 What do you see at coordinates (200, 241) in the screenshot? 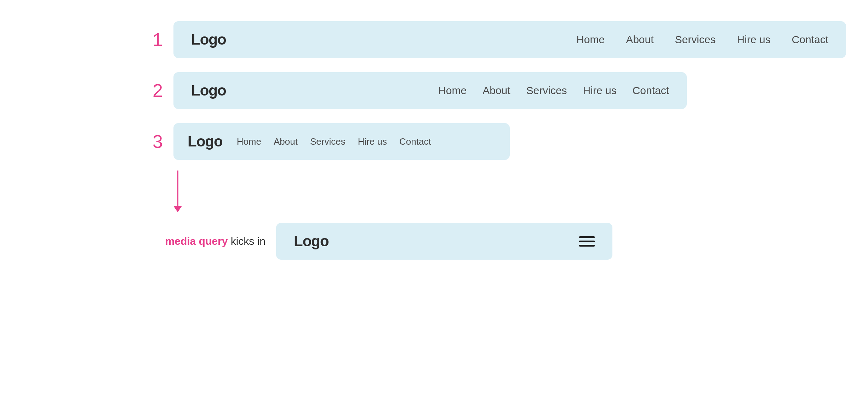
I see `media-query-label: media query kicks in` at bounding box center [200, 241].